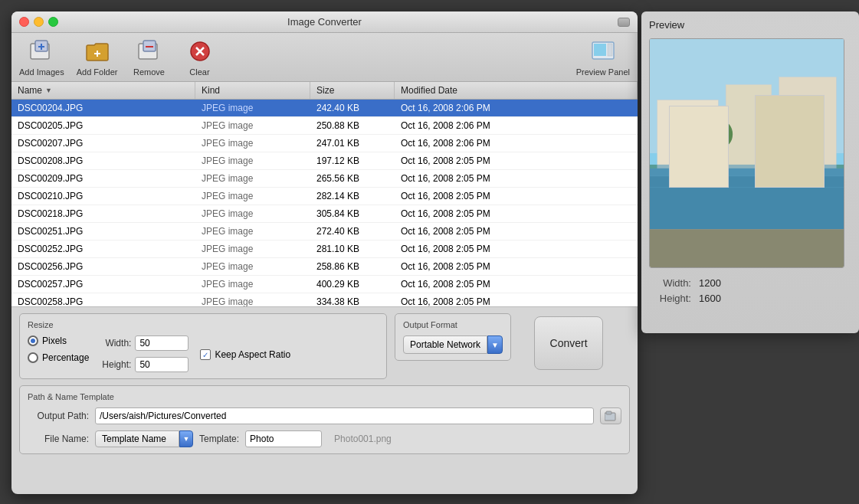 This screenshot has height=504, width=859. Describe the element at coordinates (200, 51) in the screenshot. I see `clear-icon` at that location.